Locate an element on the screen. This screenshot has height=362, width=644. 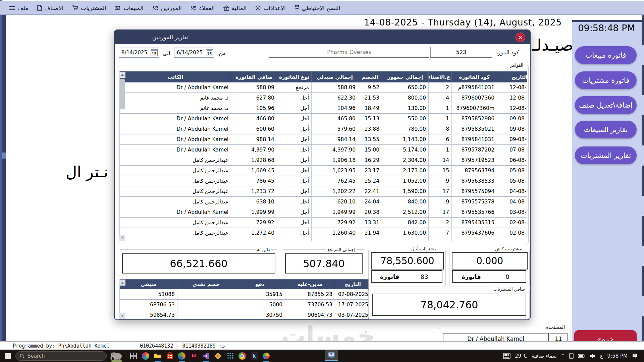
blue-grid-icon is located at coordinates (230, 356).